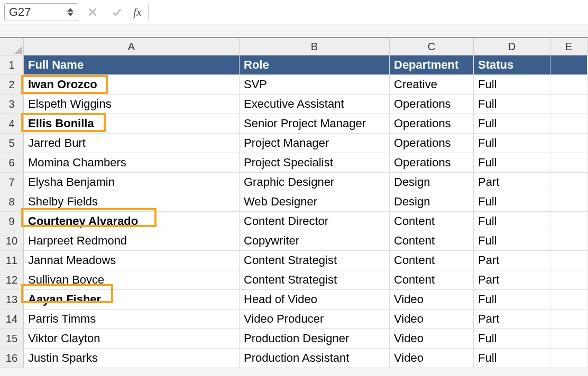 The image size is (588, 376). Describe the element at coordinates (315, 104) in the screenshot. I see `cell: Executive Assistant` at that location.